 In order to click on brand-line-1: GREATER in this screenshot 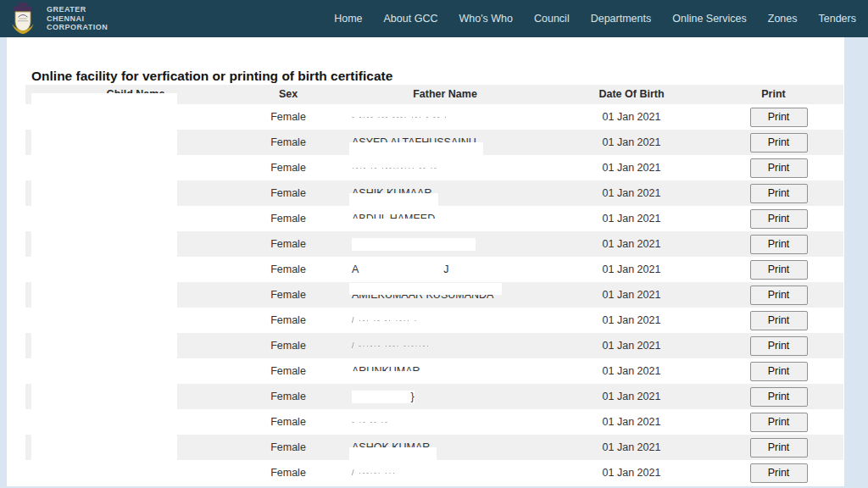, I will do `click(77, 10)`.